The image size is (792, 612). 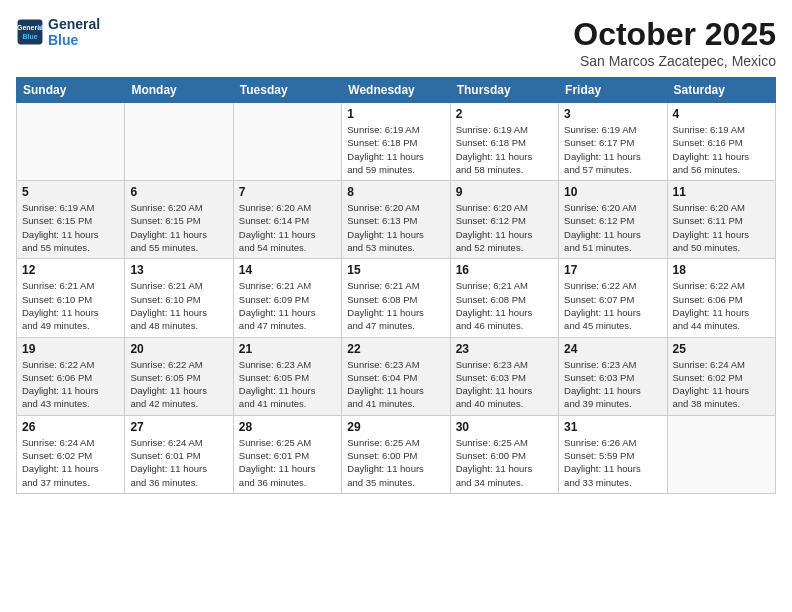 What do you see at coordinates (396, 192) in the screenshot?
I see `day-number: 8` at bounding box center [396, 192].